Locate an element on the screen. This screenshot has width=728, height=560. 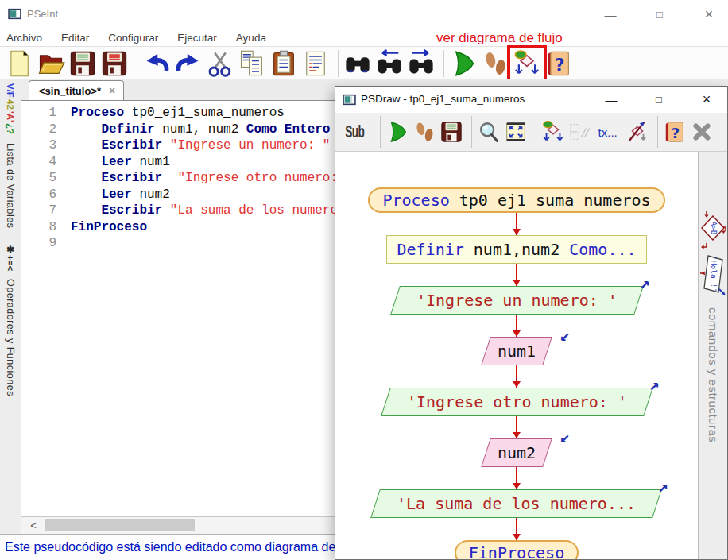
pseint-app-icon is located at coordinates (14, 14).